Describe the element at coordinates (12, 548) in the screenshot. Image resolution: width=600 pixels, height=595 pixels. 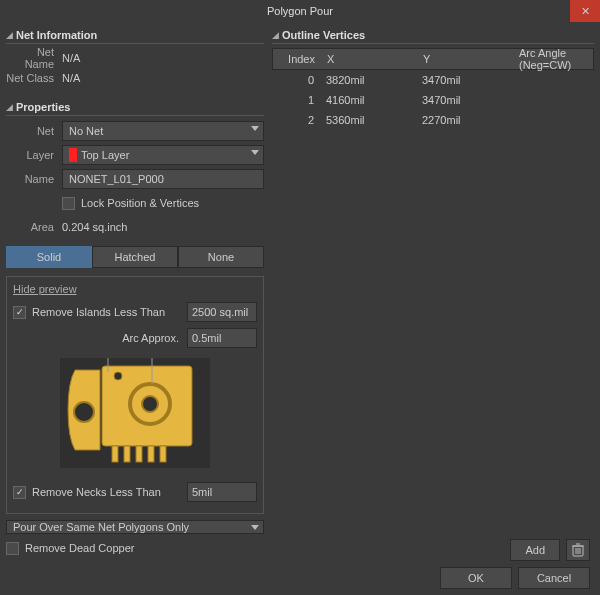
I see `remove-dead-copper-checkbox` at that location.